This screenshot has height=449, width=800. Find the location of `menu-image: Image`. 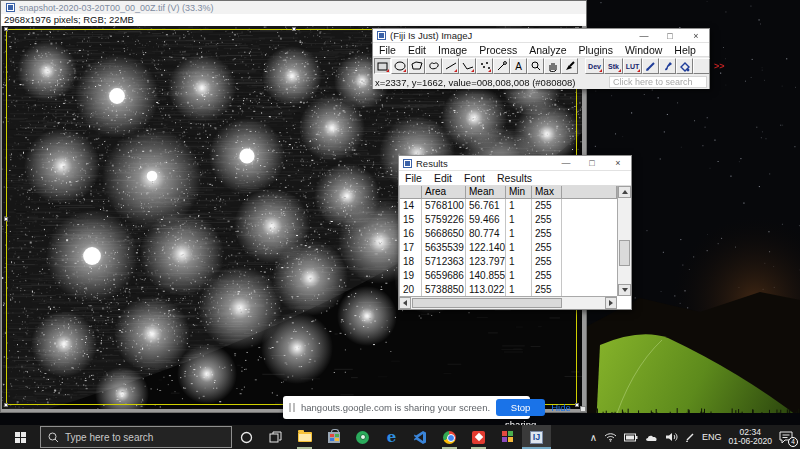

menu-image: Image is located at coordinates (452, 50).